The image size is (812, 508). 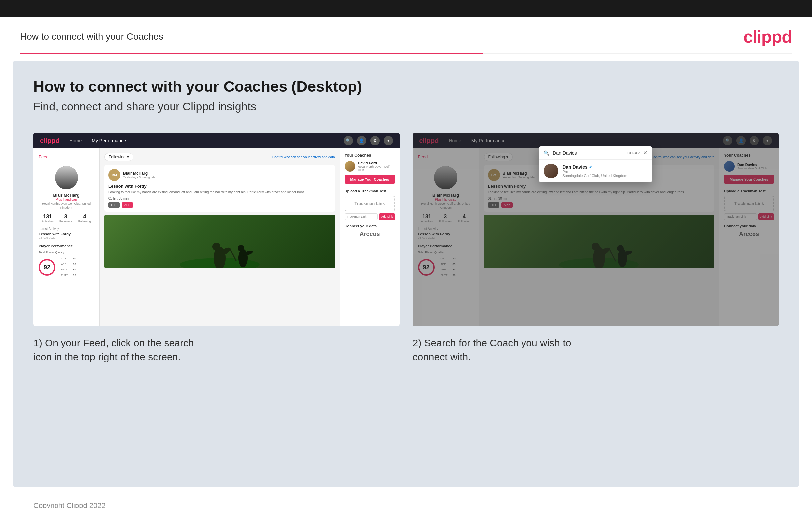 What do you see at coordinates (220, 188) in the screenshot?
I see `lesson-card-1: BM Blair McHarg Yesterday · Sunningdale …` at bounding box center [220, 188].